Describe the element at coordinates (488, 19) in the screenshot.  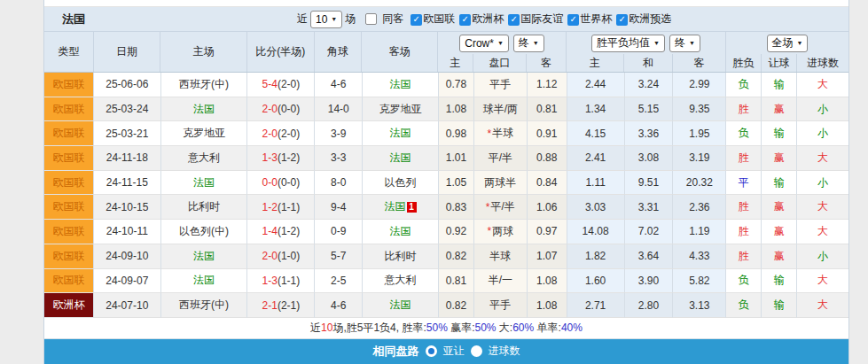
I see `league-checkbox-label: 欧洲杯` at that location.